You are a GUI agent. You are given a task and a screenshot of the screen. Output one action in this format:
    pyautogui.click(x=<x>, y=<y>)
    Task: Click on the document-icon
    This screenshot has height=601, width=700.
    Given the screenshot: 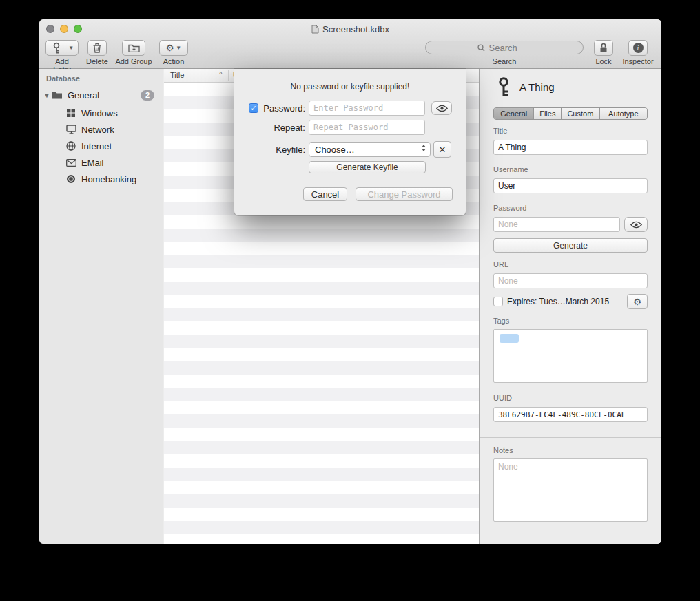 What is the action you would take?
    pyautogui.click(x=316, y=29)
    